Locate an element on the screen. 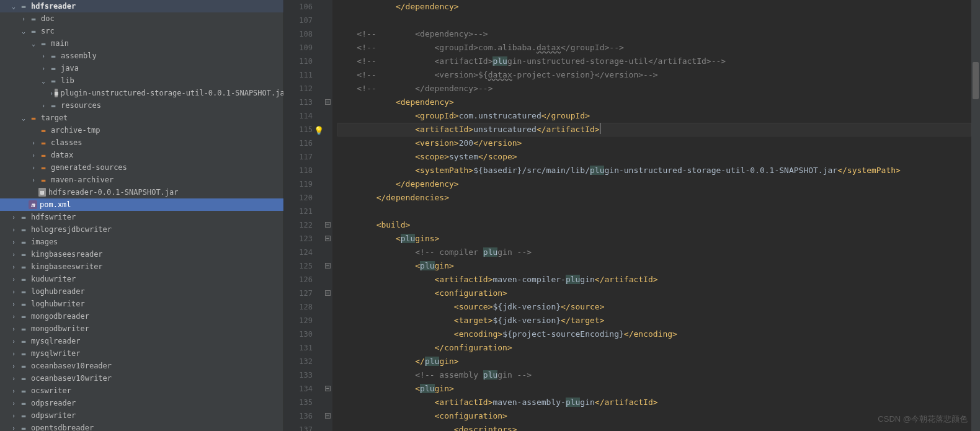 This screenshot has height=431, width=980. code-line: <build> is located at coordinates (654, 225).